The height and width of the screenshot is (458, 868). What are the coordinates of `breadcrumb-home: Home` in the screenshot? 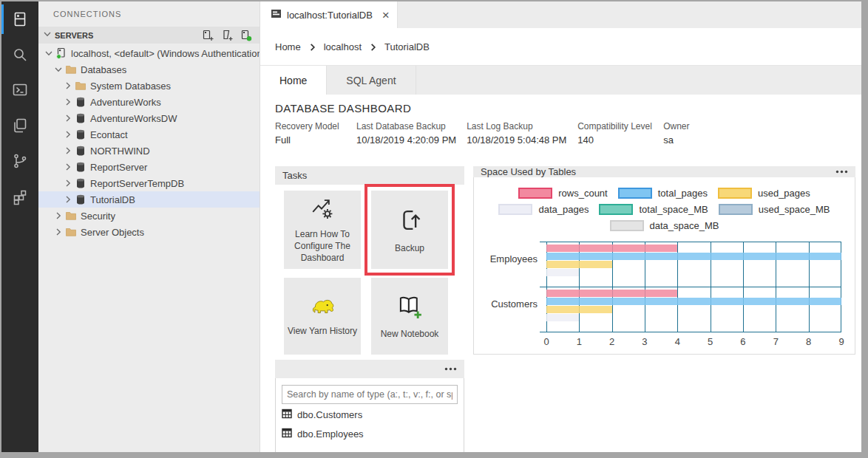 It's located at (288, 47).